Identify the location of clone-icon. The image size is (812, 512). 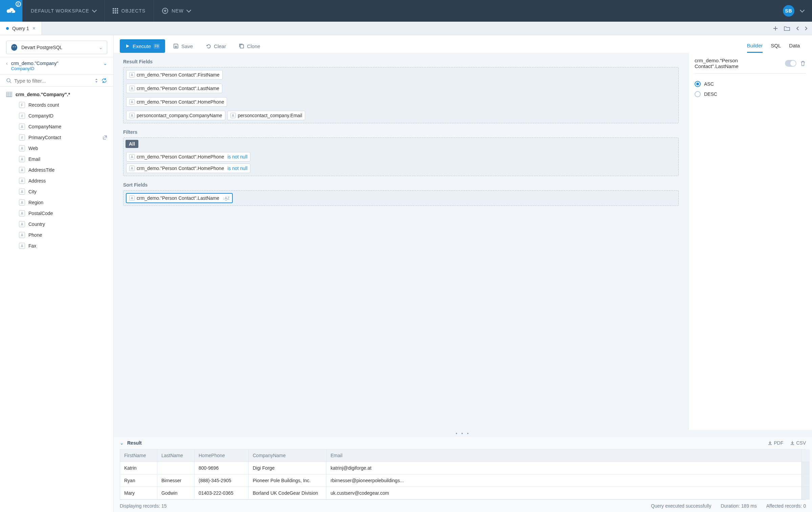
(242, 46).